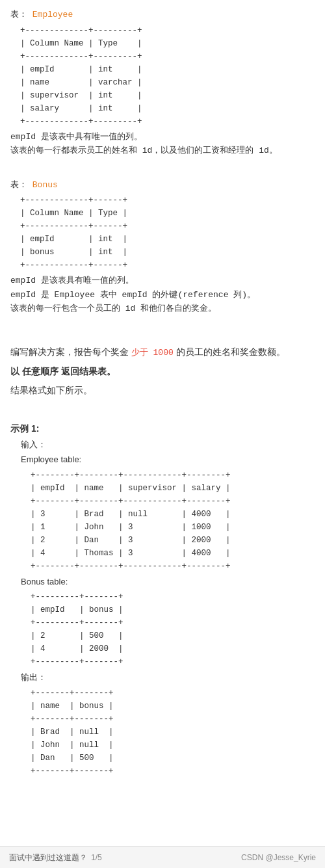  I want to click on problem-line3: 结果格式如下所示。, so click(162, 391).